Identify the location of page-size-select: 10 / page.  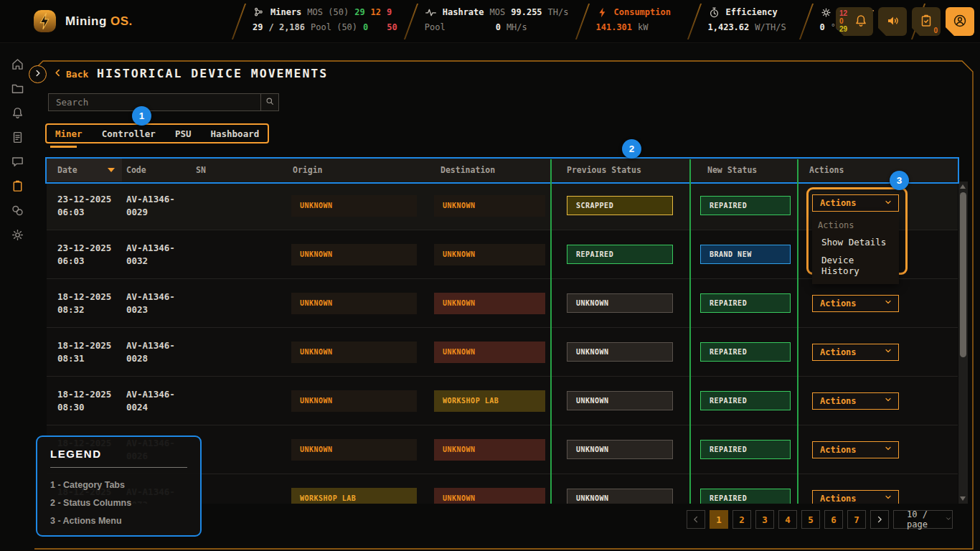
(923, 519).